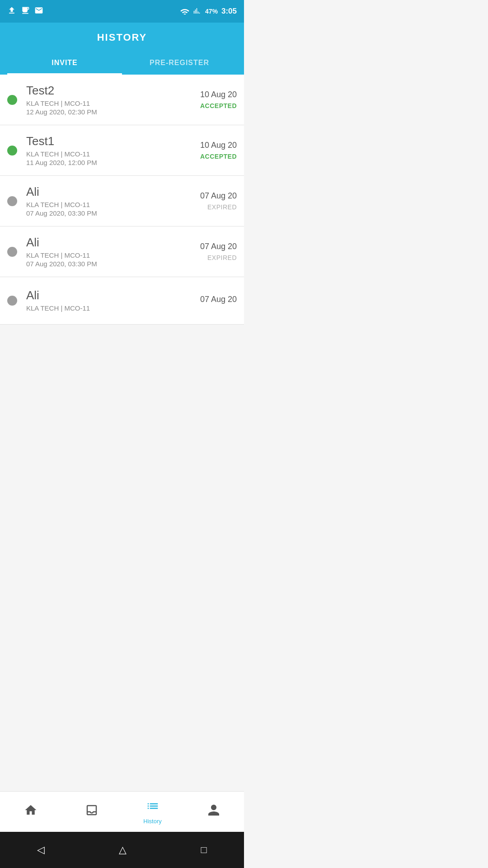  Describe the element at coordinates (213, 812) in the screenshot. I see `nav-profile` at that location.